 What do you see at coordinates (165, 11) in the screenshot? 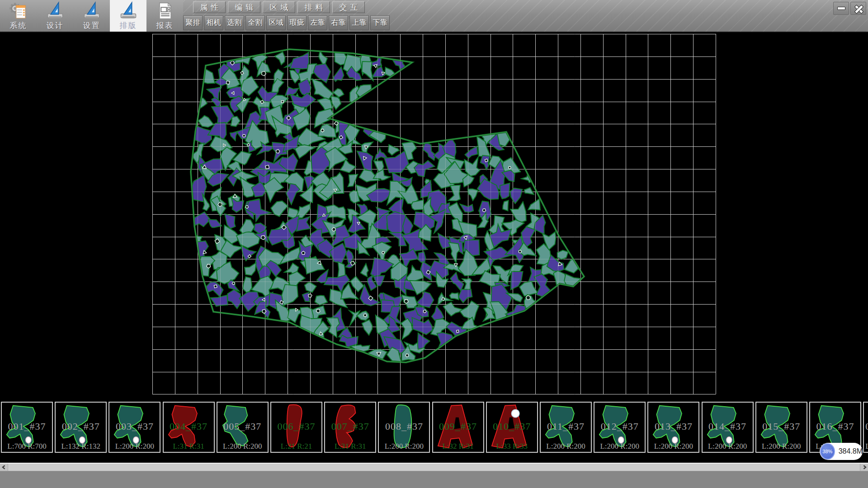
I see `report-document-icon` at bounding box center [165, 11].